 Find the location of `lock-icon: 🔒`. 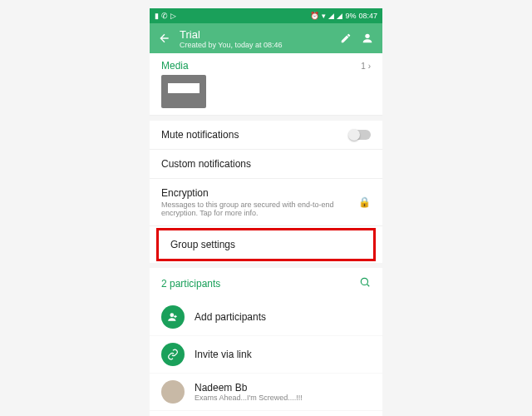

lock-icon: 🔒 is located at coordinates (364, 202).